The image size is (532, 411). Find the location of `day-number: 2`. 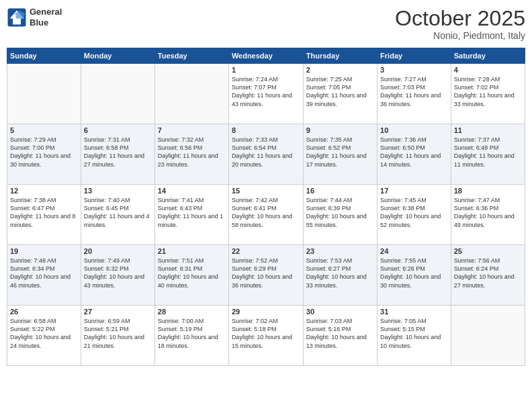

day-number: 2 is located at coordinates (340, 70).